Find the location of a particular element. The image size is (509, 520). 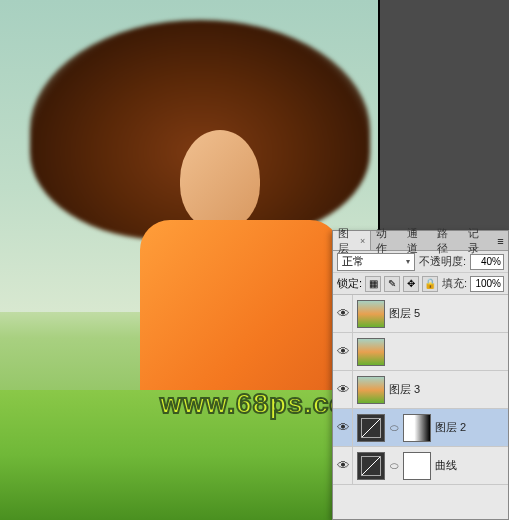

opacity-label: 不透明度: is located at coordinates (442, 262).